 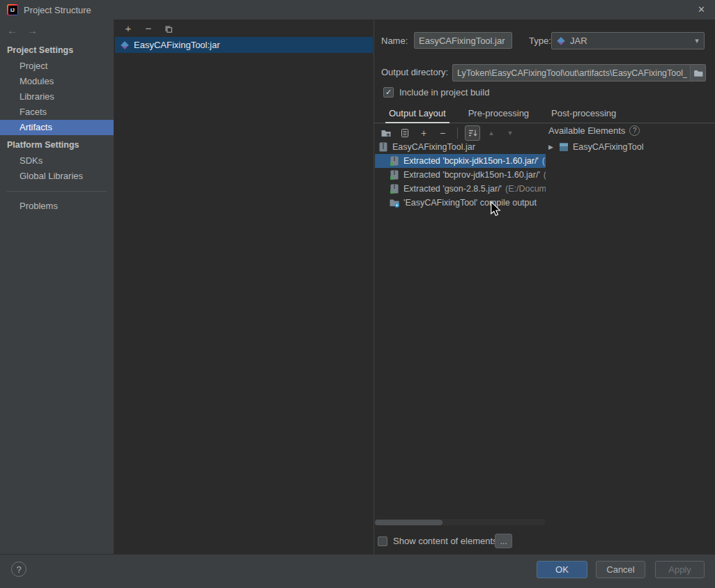 I want to click on chevron-down-icon: ▾, so click(x=697, y=40).